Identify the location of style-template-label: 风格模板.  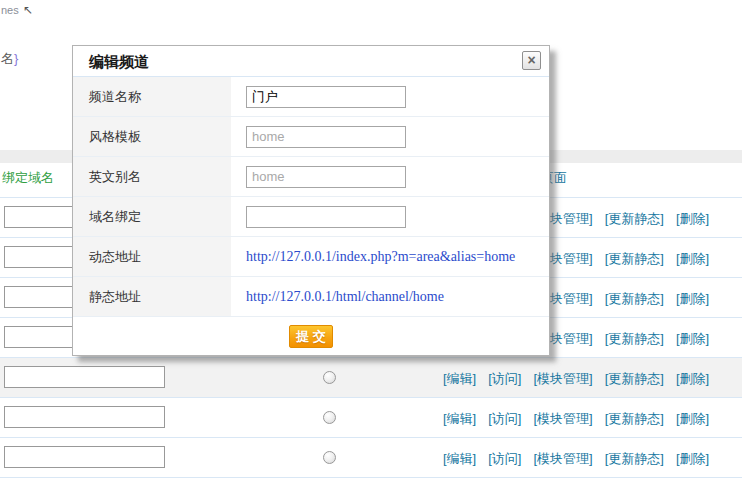
(152, 136).